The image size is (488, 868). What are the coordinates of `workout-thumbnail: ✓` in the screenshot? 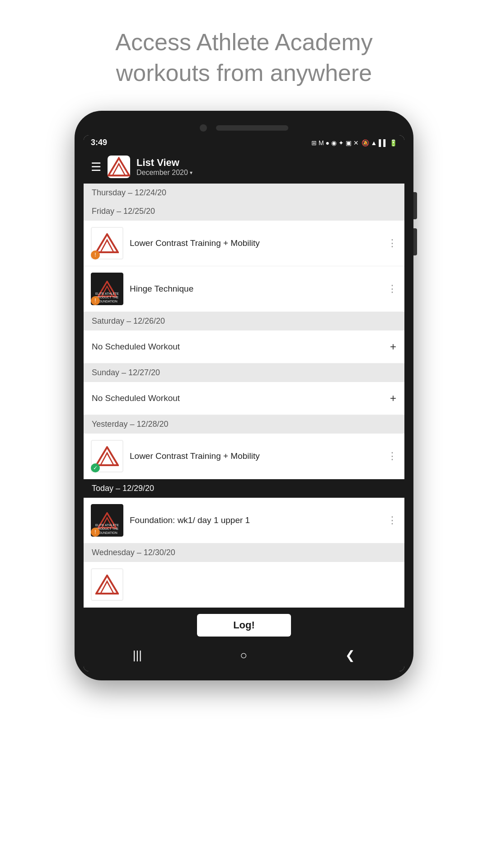 It's located at (107, 456).